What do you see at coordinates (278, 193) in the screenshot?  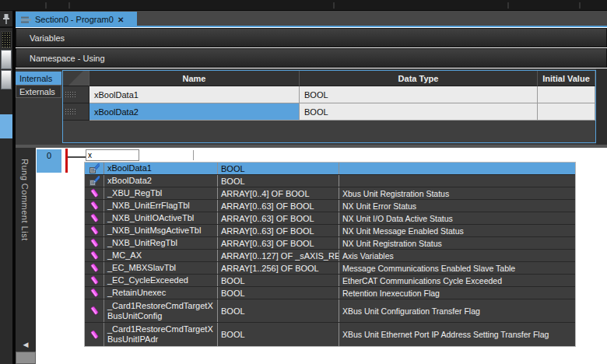 I see `autocomplete-data-type: ARRAY[0..4] OF BOOL` at bounding box center [278, 193].